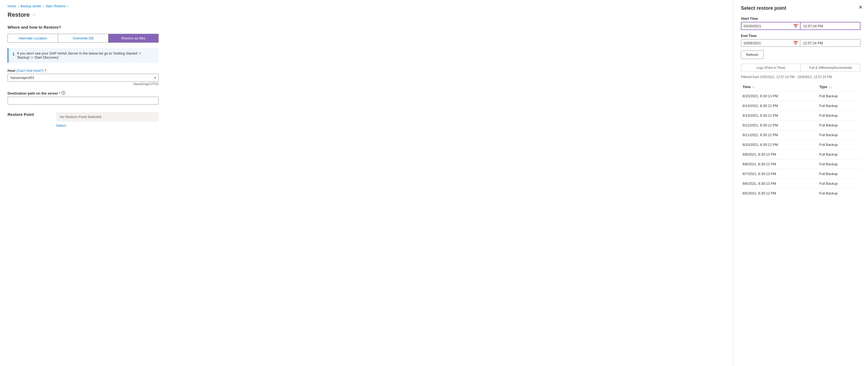 Image resolution: width=868 pixels, height=366 pixels. What do you see at coordinates (801, 174) in the screenshot?
I see `table-row: 8/7/2021, 8:30:13 PMFull Backup` at bounding box center [801, 174].